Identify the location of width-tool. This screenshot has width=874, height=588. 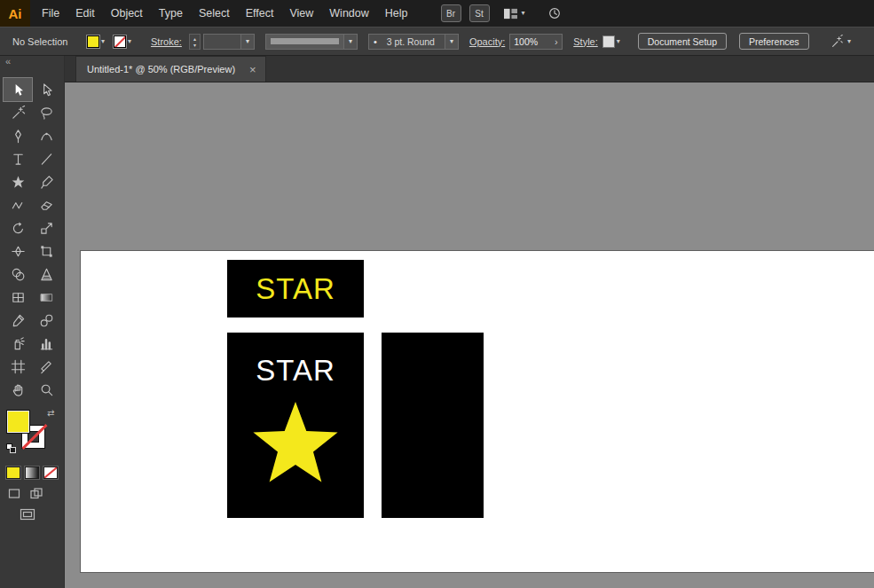
(18, 251).